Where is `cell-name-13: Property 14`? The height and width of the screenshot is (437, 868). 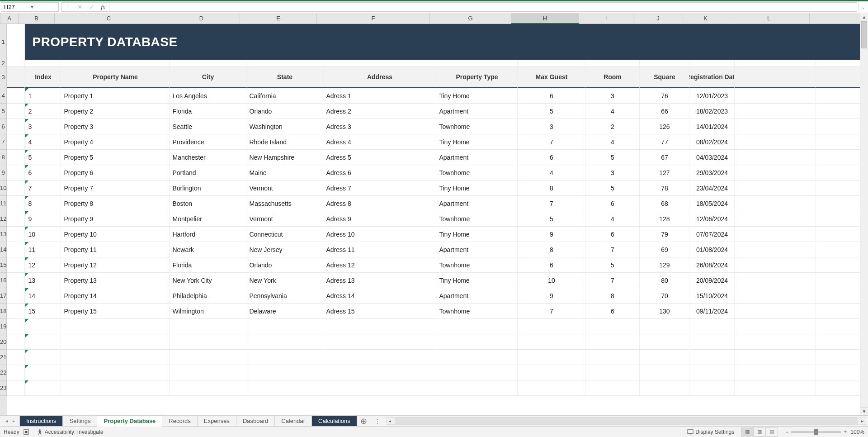 cell-name-13: Property 14 is located at coordinates (115, 296).